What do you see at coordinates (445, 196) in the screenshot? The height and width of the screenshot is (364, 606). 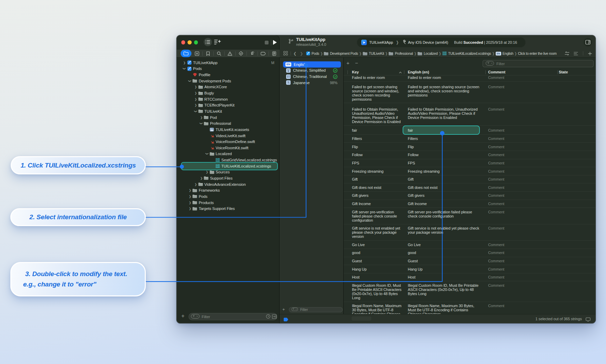 I see `cell-english: Gift givers` at bounding box center [445, 196].